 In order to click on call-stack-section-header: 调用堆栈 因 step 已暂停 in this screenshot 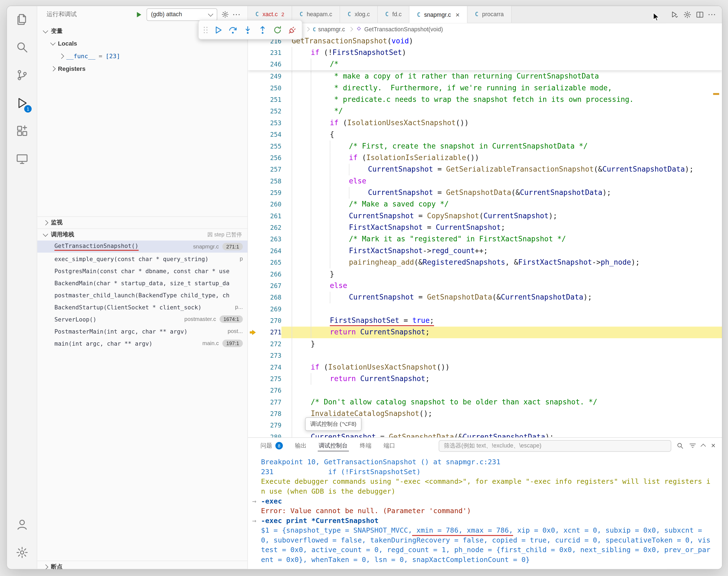, I will do `click(142, 235)`.